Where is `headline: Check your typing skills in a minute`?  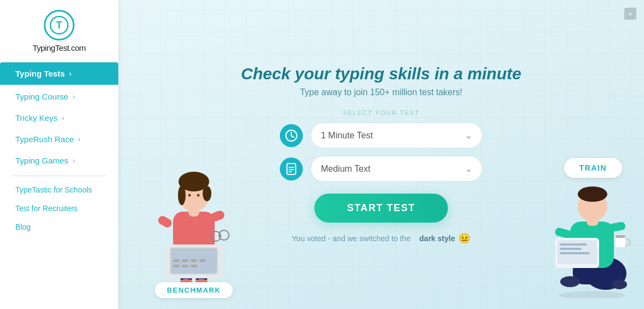
headline: Check your typing skills in a minute is located at coordinates (381, 74).